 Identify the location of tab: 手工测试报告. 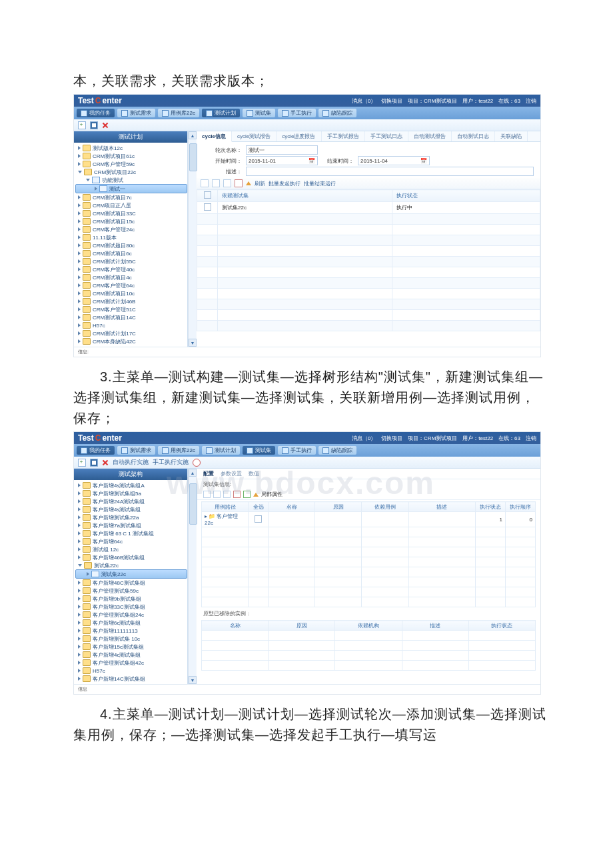
(344, 136).